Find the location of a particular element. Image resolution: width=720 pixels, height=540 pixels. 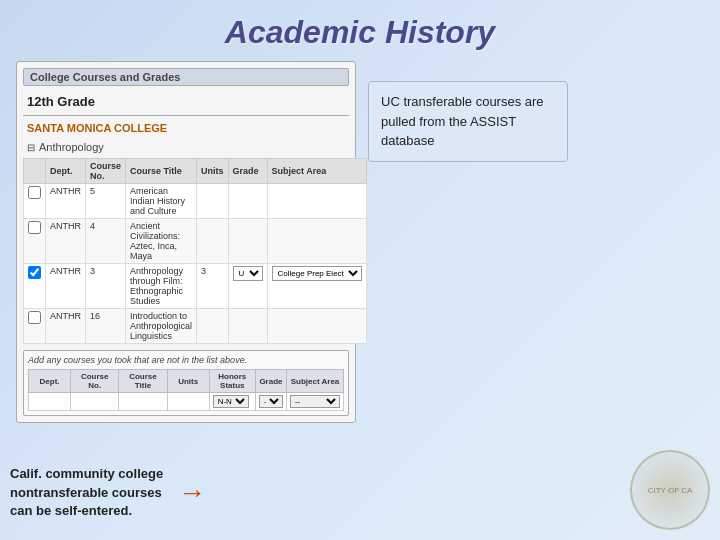

table-row: ANTHR 3 Anthropology through Film: Ethno… is located at coordinates (196, 286).